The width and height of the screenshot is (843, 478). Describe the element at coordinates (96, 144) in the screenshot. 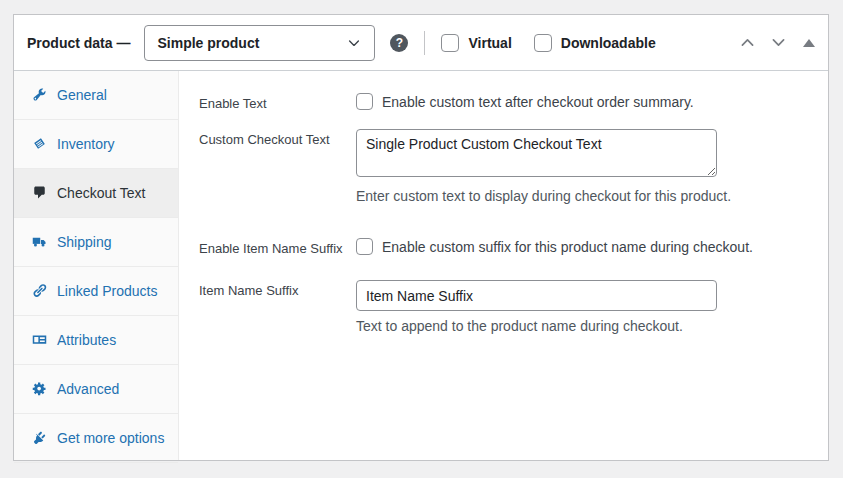

I see `tab-inventory: Inventory` at that location.